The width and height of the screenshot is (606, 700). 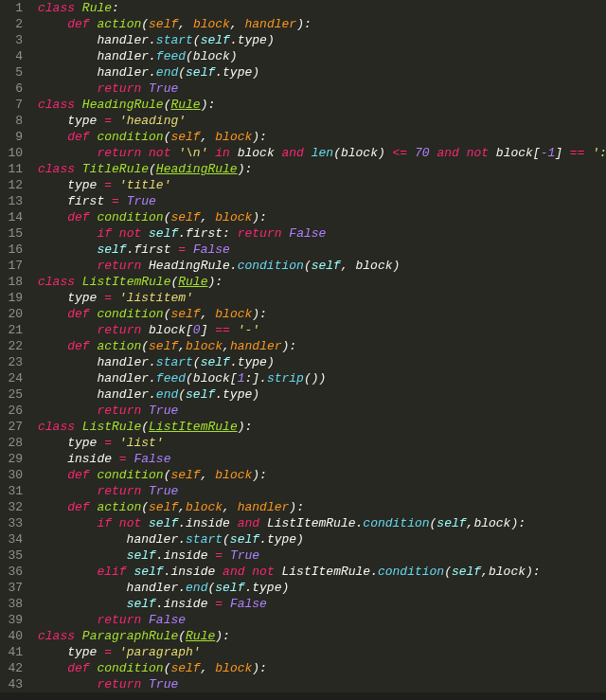 What do you see at coordinates (322, 250) in the screenshot?
I see `code-line: self.first = False` at bounding box center [322, 250].